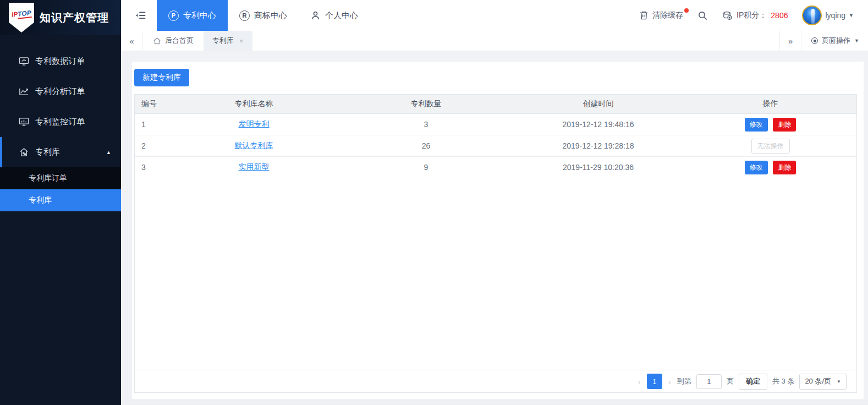 The width and height of the screenshot is (868, 405). What do you see at coordinates (228, 41) in the screenshot?
I see `tag-patent-library: 专利库 ×` at bounding box center [228, 41].